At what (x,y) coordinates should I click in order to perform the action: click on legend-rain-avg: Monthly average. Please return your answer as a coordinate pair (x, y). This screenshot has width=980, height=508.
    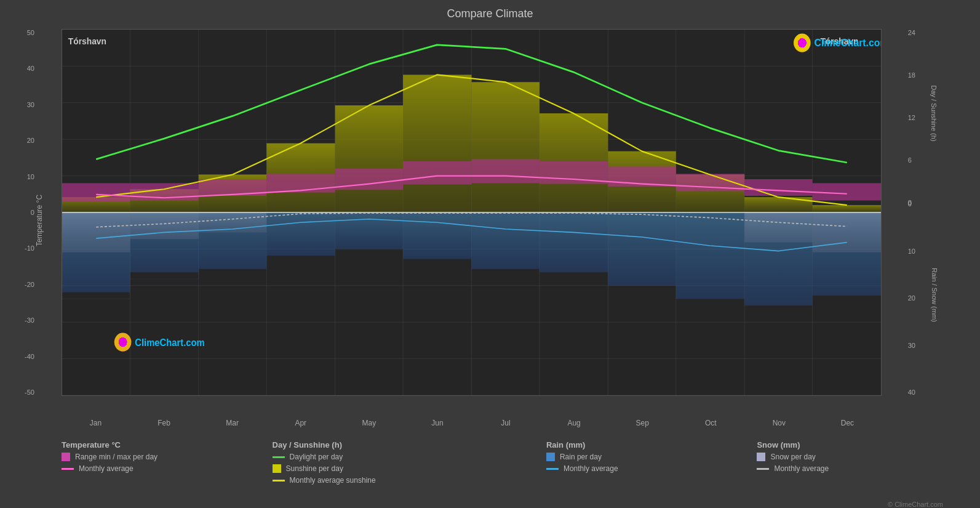
    Looking at the image, I should click on (652, 469).